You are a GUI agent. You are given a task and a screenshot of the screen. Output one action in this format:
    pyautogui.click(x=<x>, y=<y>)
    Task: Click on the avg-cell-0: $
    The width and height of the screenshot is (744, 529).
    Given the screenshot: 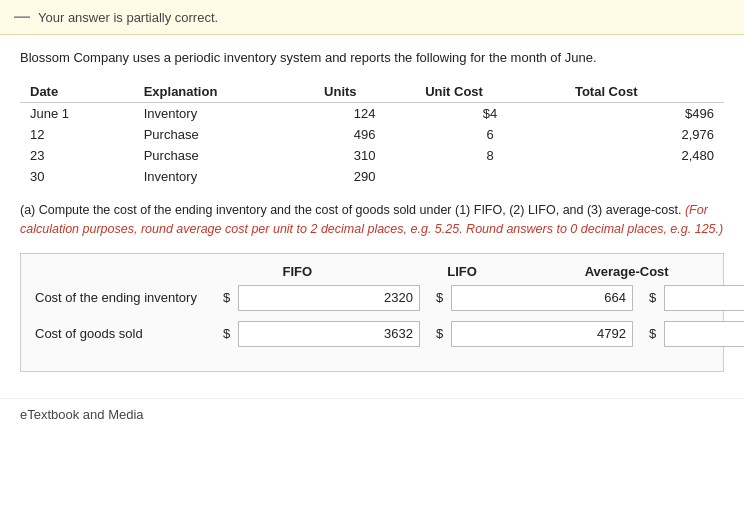 What is the action you would take?
    pyautogui.click(x=692, y=298)
    